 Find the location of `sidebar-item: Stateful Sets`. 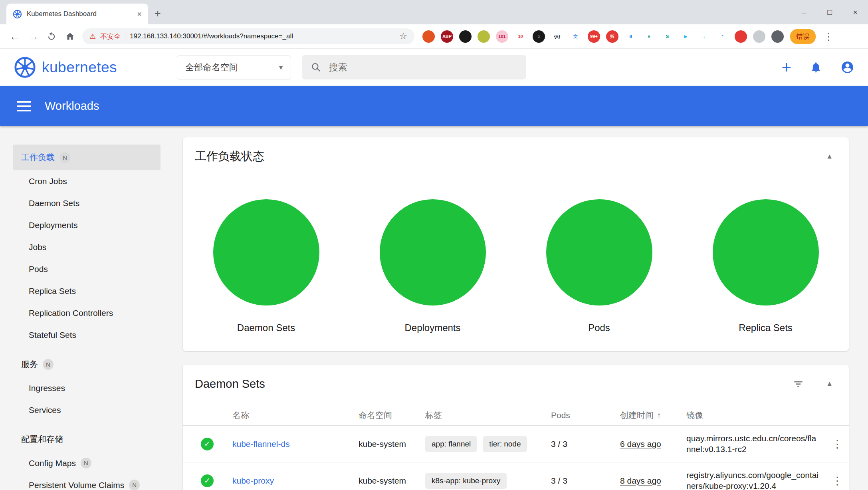

sidebar-item: Stateful Sets is located at coordinates (87, 335).